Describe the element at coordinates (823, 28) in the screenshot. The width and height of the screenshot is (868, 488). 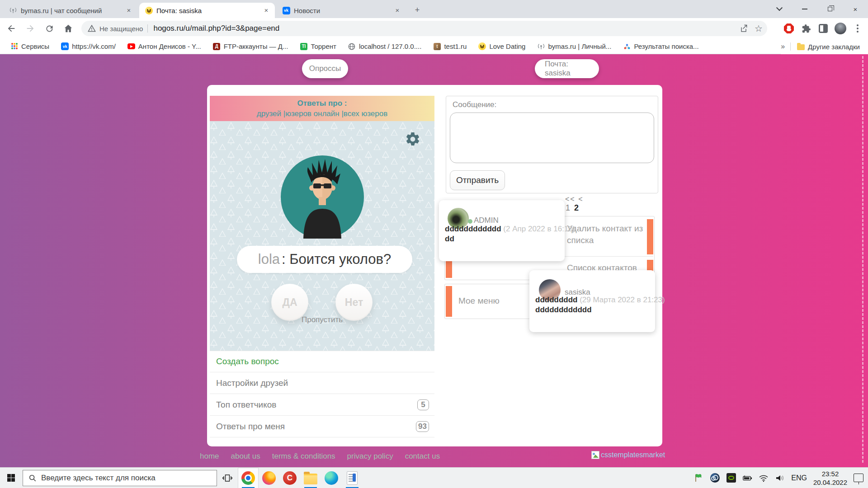
I see `sidebar-extension-icon` at that location.